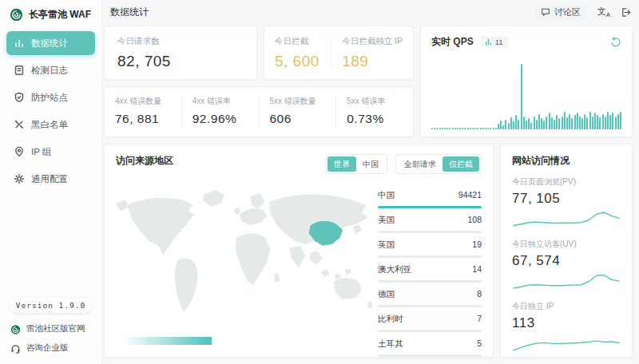 This screenshot has height=364, width=639. I want to click on error-stat-value: 606, so click(298, 119).